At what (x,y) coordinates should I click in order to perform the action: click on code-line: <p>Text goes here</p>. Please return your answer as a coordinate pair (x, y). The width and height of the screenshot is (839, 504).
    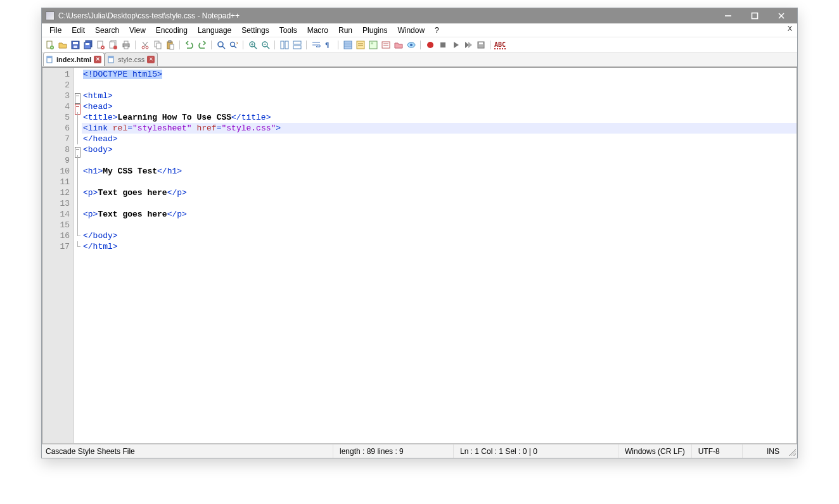
    Looking at the image, I should click on (439, 192).